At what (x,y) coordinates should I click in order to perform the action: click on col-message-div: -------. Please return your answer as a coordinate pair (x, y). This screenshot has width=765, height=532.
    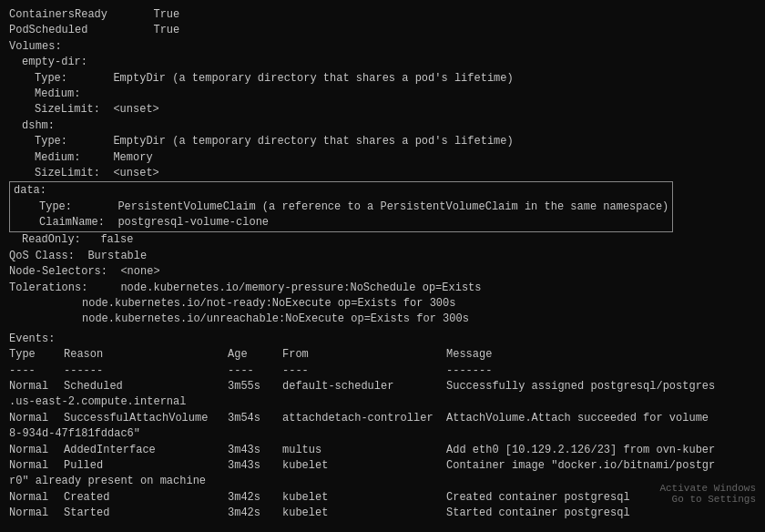
    Looking at the image, I should click on (601, 372).